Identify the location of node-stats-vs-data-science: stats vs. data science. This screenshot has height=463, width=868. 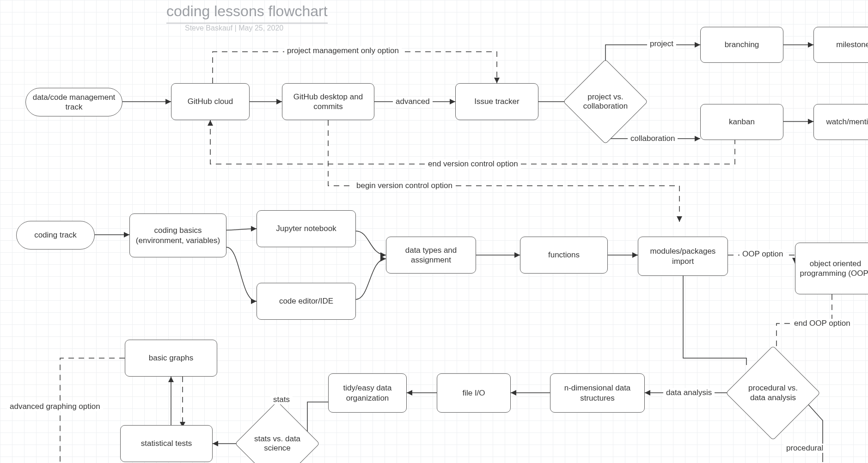
(277, 438).